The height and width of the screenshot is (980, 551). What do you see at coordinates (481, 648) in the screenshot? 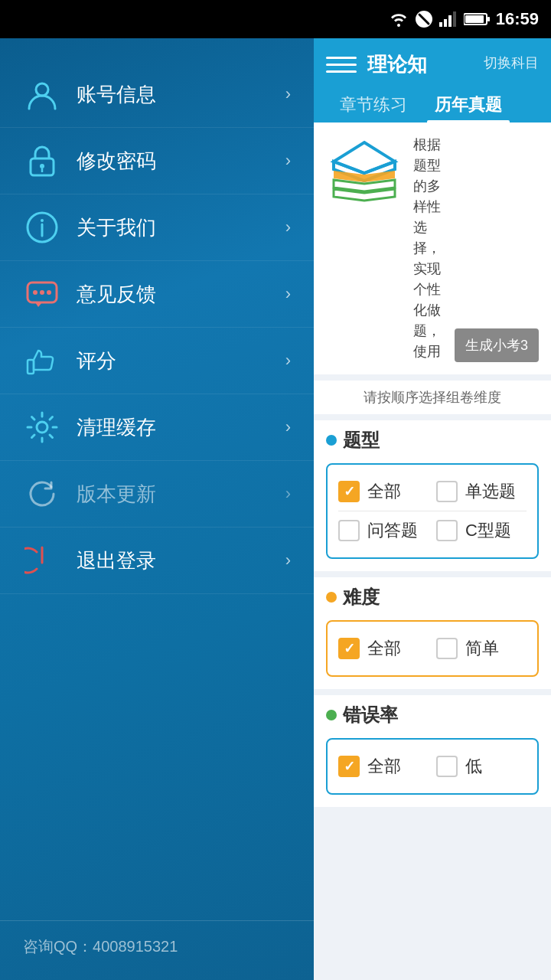
I see `difficulty-easy: 简单` at bounding box center [481, 648].